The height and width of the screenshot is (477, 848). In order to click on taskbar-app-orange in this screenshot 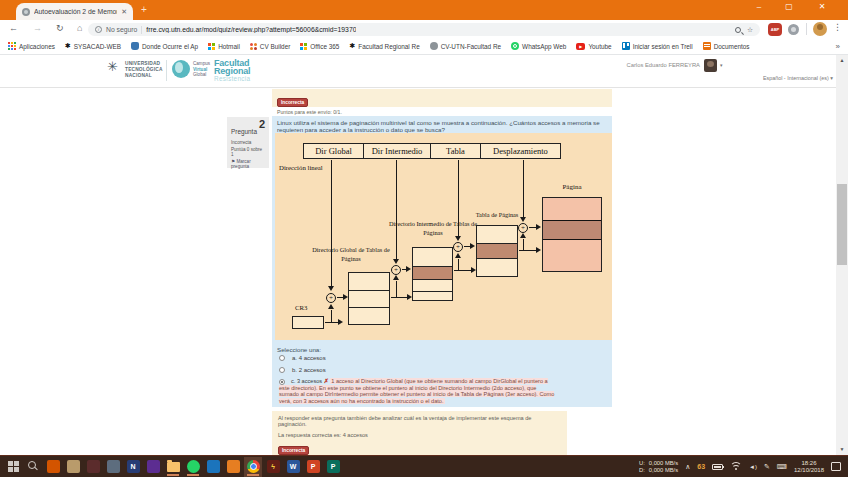, I will do `click(233, 467)`.